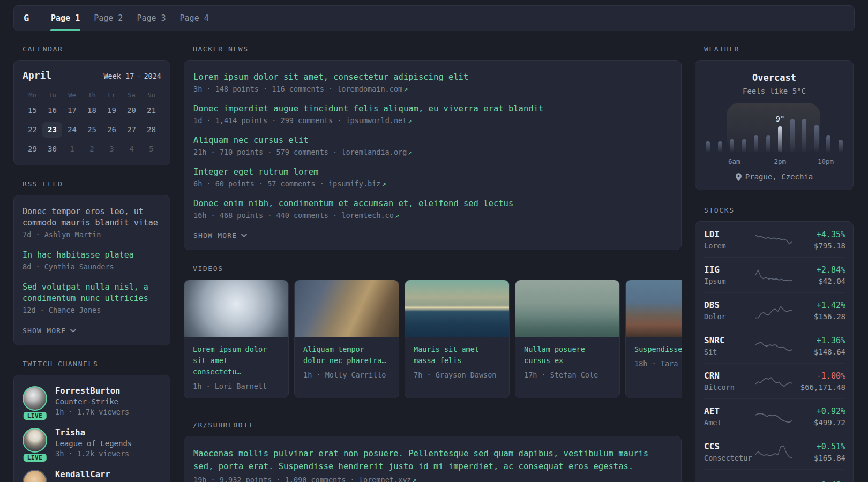 The width and height of the screenshot is (868, 482). I want to click on video-card: Aliquam tempor dolor nec pharetra… 1h · …, so click(347, 339).